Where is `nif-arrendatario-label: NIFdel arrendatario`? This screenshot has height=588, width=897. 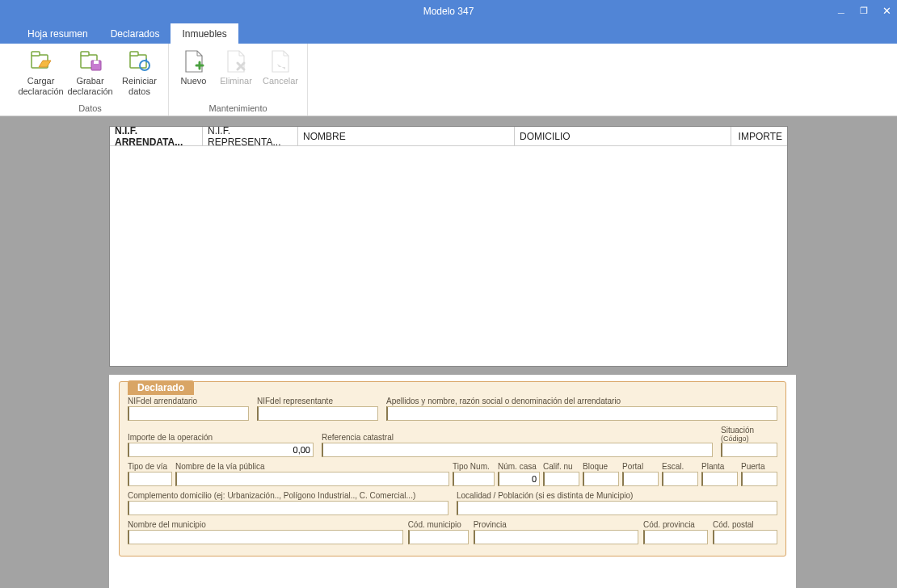
nif-arrendatario-label: NIFdel arrendatario is located at coordinates (188, 401).